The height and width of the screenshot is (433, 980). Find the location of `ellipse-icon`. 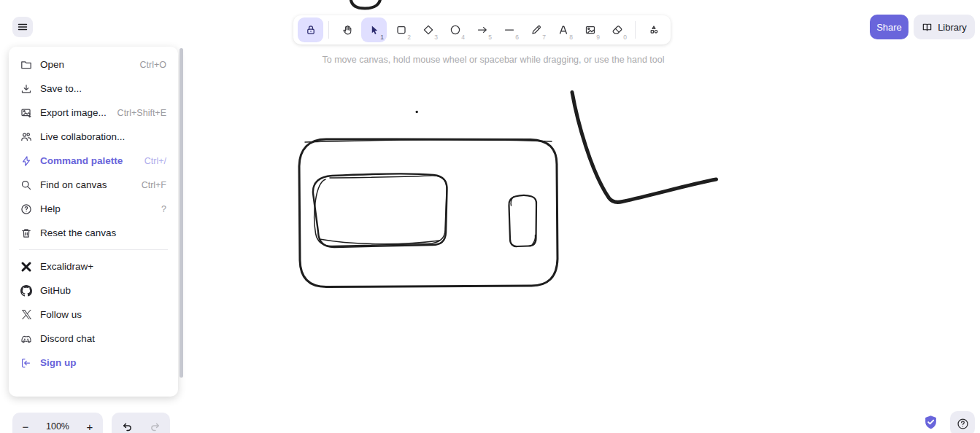

ellipse-icon is located at coordinates (455, 30).